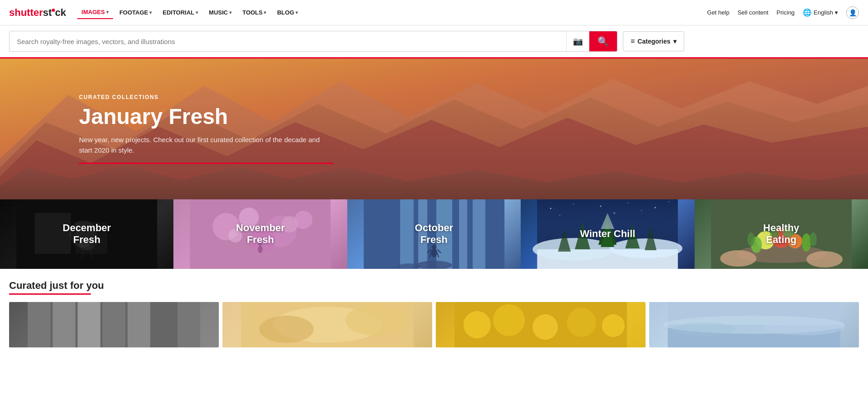  Describe the element at coordinates (220, 13) in the screenshot. I see `nav-music: MUSIC ▾` at that location.